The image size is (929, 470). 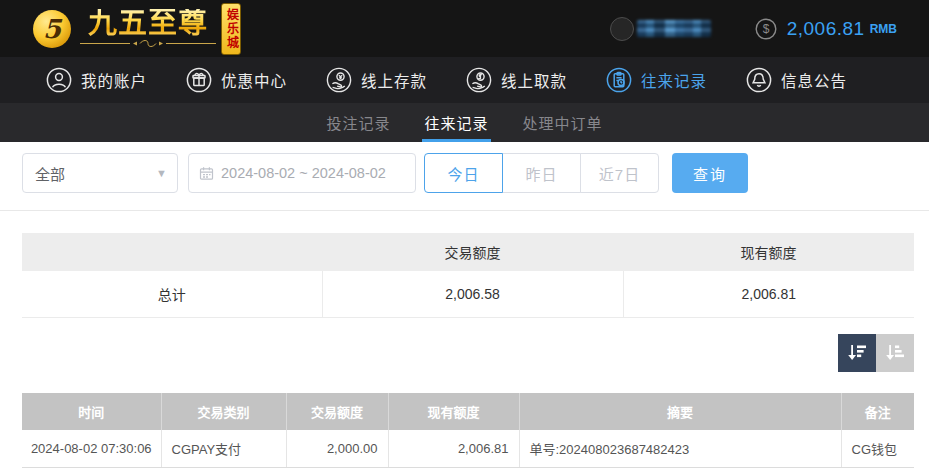 What do you see at coordinates (468, 252) in the screenshot?
I see `summary-header-row: 交易额度 现有额度` at bounding box center [468, 252].